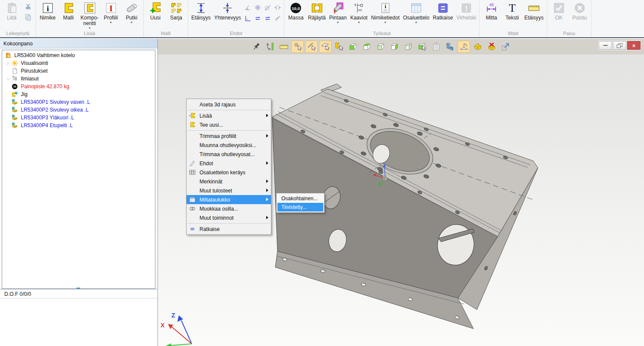 This screenshot has height=346, width=644. I want to click on detach-window-icon, so click(506, 47).